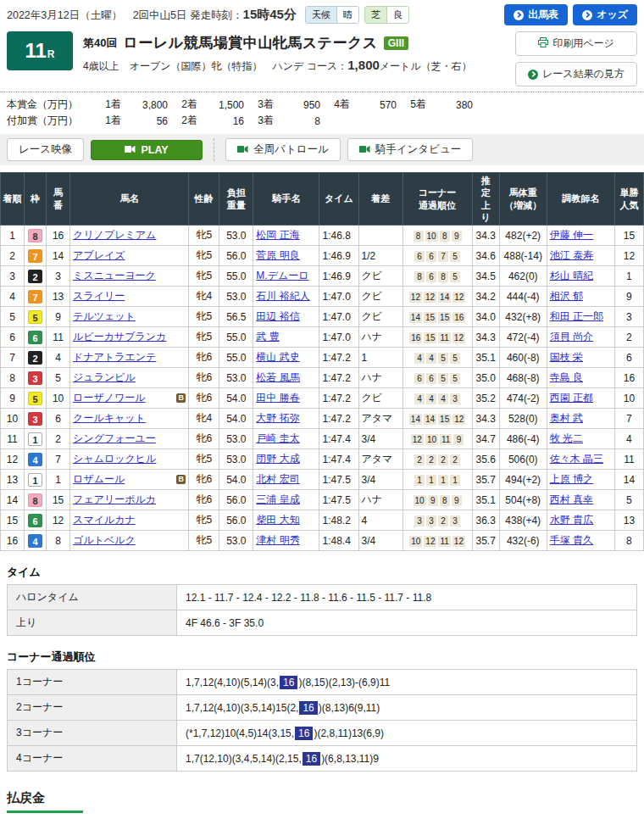 Image resolution: width=644 pixels, height=819 pixels. Describe the element at coordinates (580, 358) in the screenshot. I see `trainer-cell: 国枝 栄` at that location.